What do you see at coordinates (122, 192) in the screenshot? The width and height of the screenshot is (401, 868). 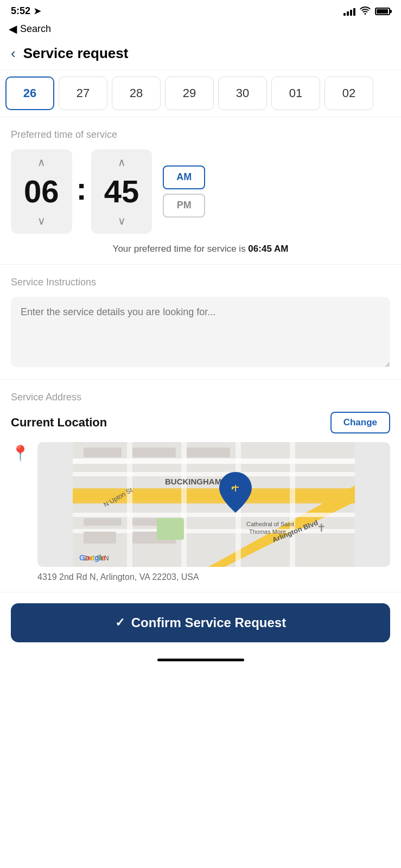 I see `minutes-column: ∧ 45 ∨` at bounding box center [122, 192].